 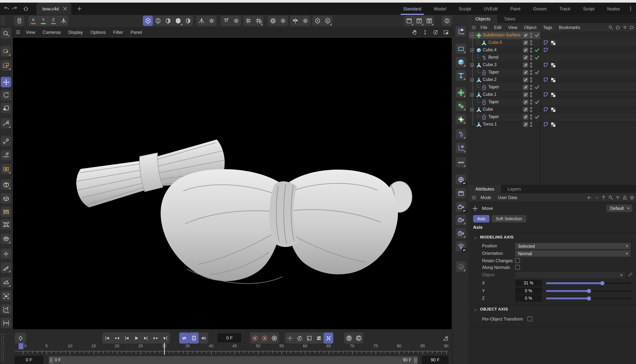 I want to click on ffd-deformer-button, so click(x=6, y=224).